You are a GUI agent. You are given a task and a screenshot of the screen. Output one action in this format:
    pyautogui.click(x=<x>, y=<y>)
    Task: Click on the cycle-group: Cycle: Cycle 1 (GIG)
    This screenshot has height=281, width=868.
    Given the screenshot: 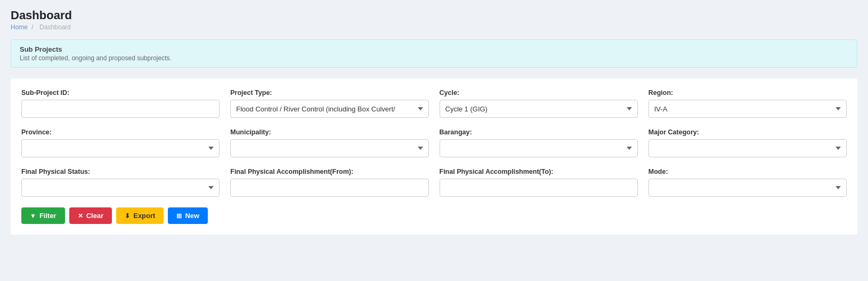 What is the action you would take?
    pyautogui.click(x=539, y=103)
    